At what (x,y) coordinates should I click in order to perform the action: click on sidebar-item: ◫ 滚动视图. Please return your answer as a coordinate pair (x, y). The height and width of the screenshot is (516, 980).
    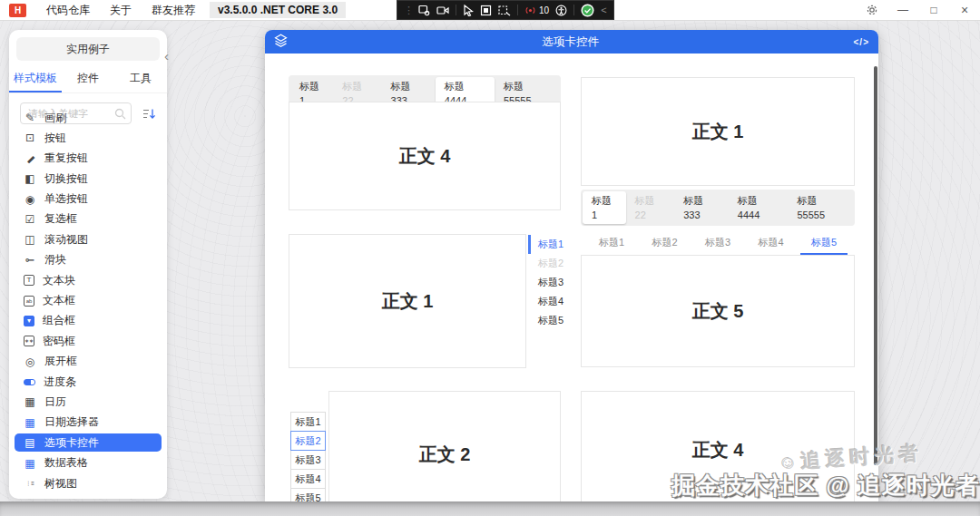
    Looking at the image, I should click on (88, 239).